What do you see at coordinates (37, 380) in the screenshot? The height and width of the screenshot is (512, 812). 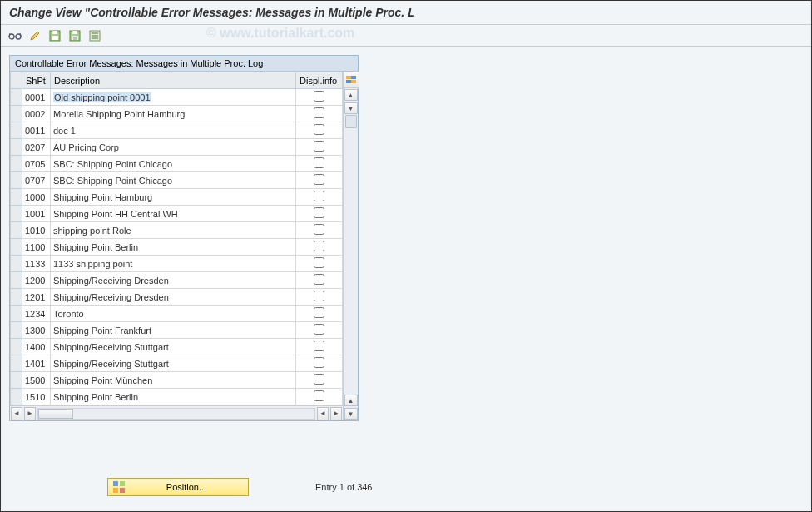 I see `cell-shpt: 1500` at bounding box center [37, 380].